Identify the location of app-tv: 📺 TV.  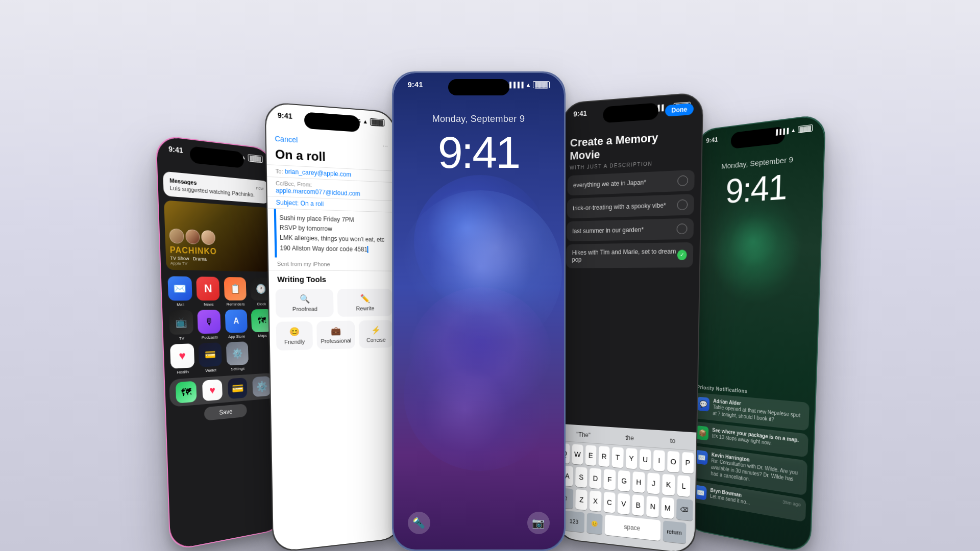
(181, 325).